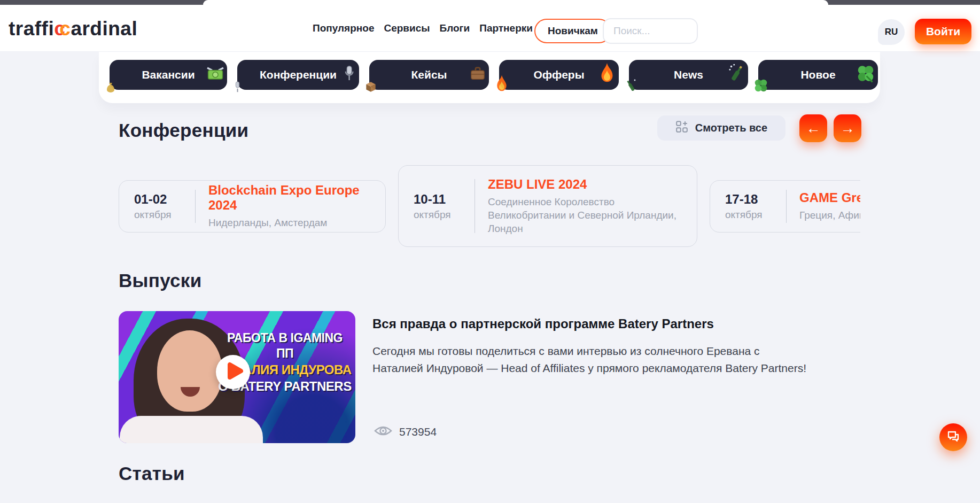 This screenshot has height=503, width=980. What do you see at coordinates (749, 199) in the screenshot?
I see `conference-dates: 17-18` at bounding box center [749, 199].